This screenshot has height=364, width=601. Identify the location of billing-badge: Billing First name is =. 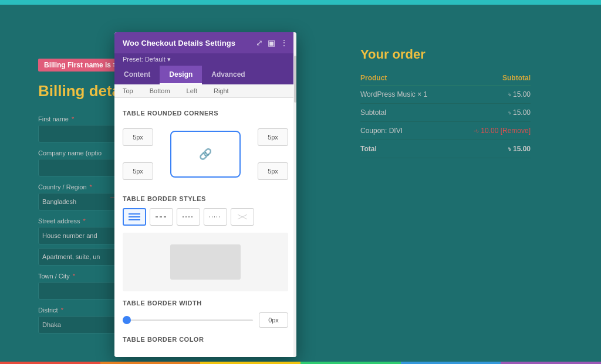
(80, 65).